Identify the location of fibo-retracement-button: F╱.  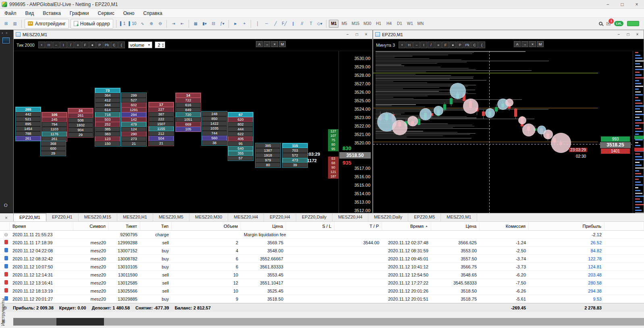
(284, 24).